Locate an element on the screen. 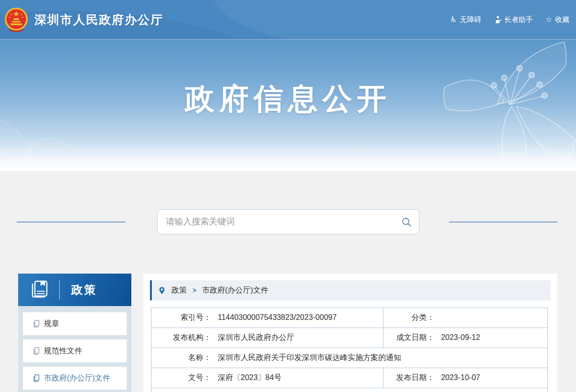 This screenshot has height=392, width=576. elder-helper-icon is located at coordinates (498, 20).